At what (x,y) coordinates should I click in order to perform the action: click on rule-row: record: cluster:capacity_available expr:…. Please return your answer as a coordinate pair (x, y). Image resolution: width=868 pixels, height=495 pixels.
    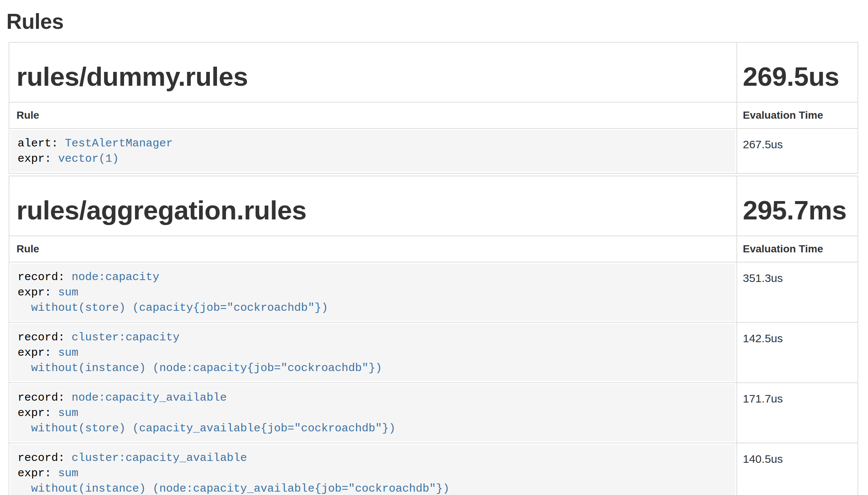
    Looking at the image, I should click on (433, 469).